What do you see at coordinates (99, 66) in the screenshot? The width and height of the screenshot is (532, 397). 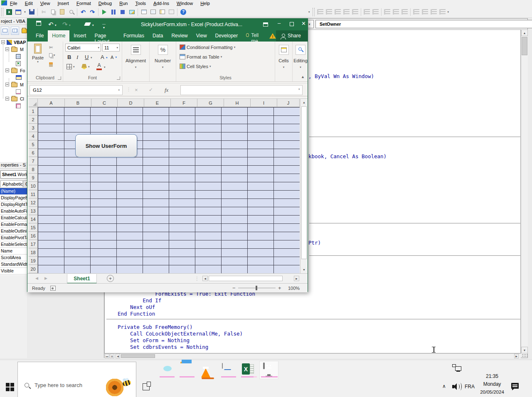 I see `font-color-icon: A` at bounding box center [99, 66].